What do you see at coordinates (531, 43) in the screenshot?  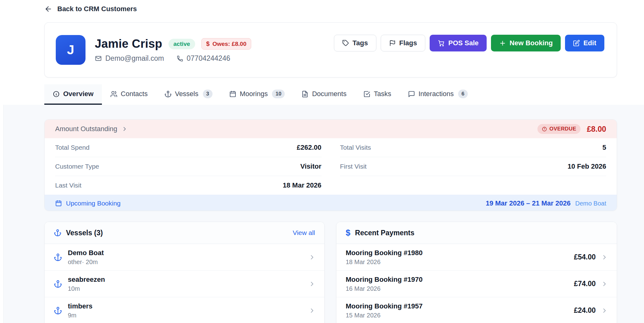 I see `new-booking-label: New Booking` at bounding box center [531, 43].